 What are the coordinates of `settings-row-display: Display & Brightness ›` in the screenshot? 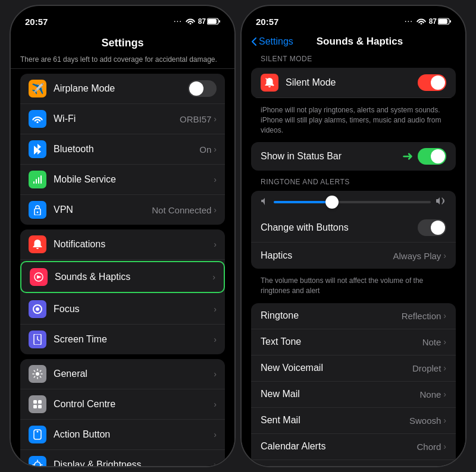 It's located at (123, 458).